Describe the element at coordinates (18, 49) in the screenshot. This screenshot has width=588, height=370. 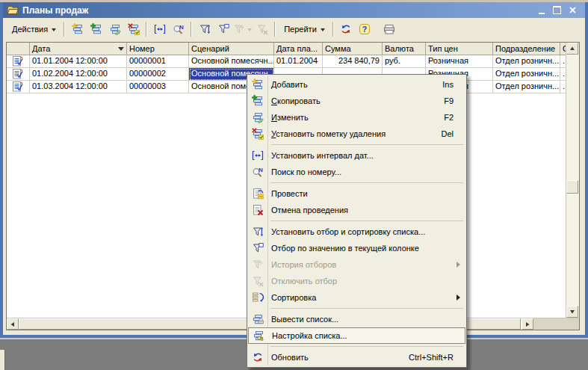
I see `column-header-icon` at that location.